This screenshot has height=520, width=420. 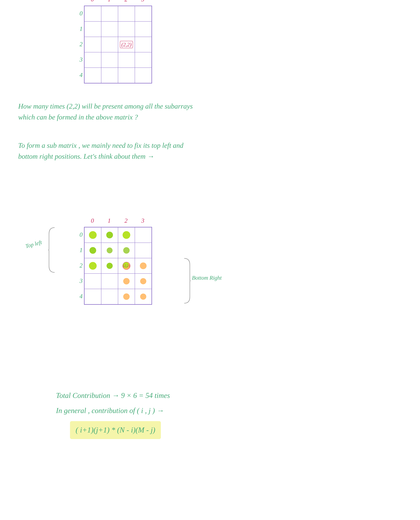 What do you see at coordinates (143, 1) in the screenshot?
I see `col-label-3: 3` at bounding box center [143, 1].